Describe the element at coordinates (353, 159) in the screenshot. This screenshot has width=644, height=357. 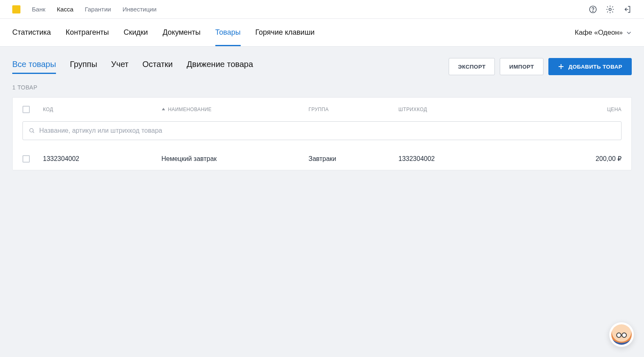
I see `row-group: Завтраки` at that location.